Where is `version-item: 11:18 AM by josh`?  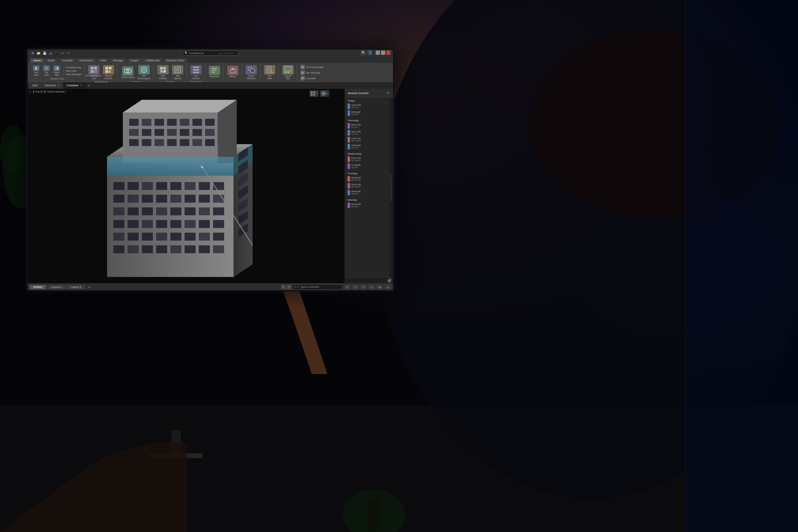
version-item: 11:18 AM by josh is located at coordinates (366, 166).